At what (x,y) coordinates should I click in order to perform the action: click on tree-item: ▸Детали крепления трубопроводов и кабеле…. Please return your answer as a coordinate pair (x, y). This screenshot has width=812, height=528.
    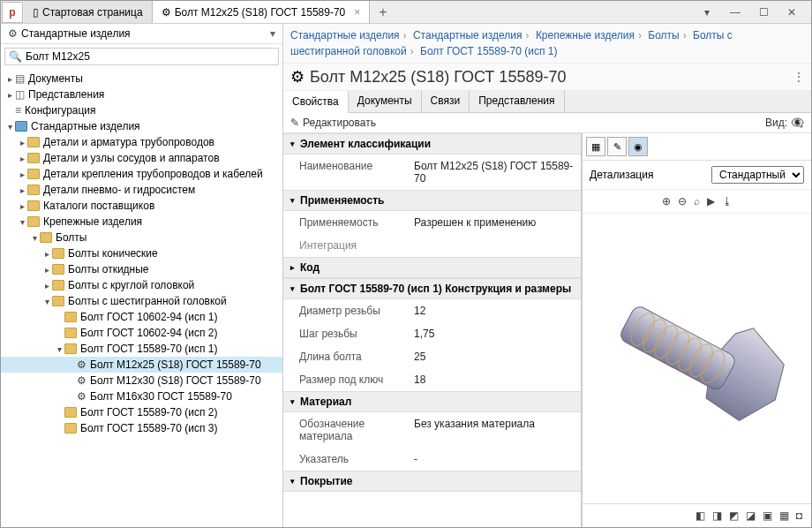
    Looking at the image, I should click on (141, 174).